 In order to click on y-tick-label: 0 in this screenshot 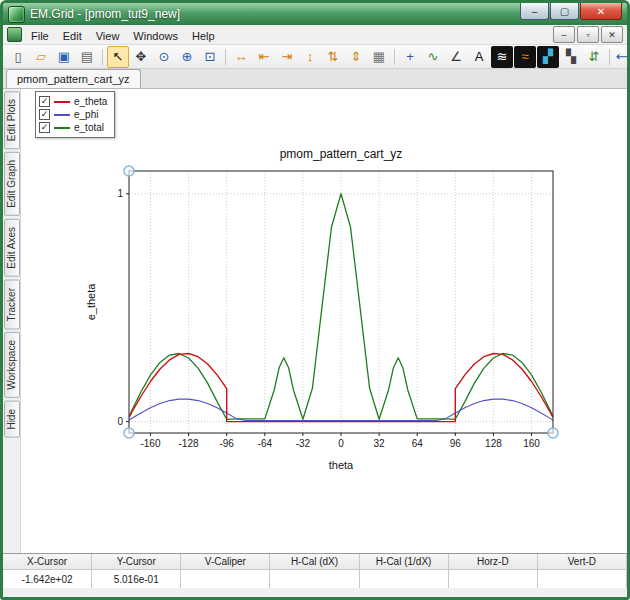, I will do `click(120, 422)`.